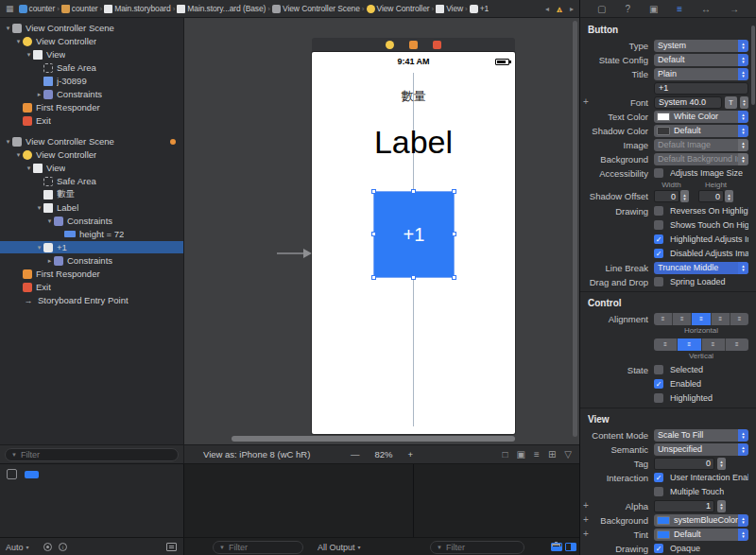 The height and width of the screenshot is (555, 756). I want to click on file-inspector-icon: ▢, so click(601, 9).